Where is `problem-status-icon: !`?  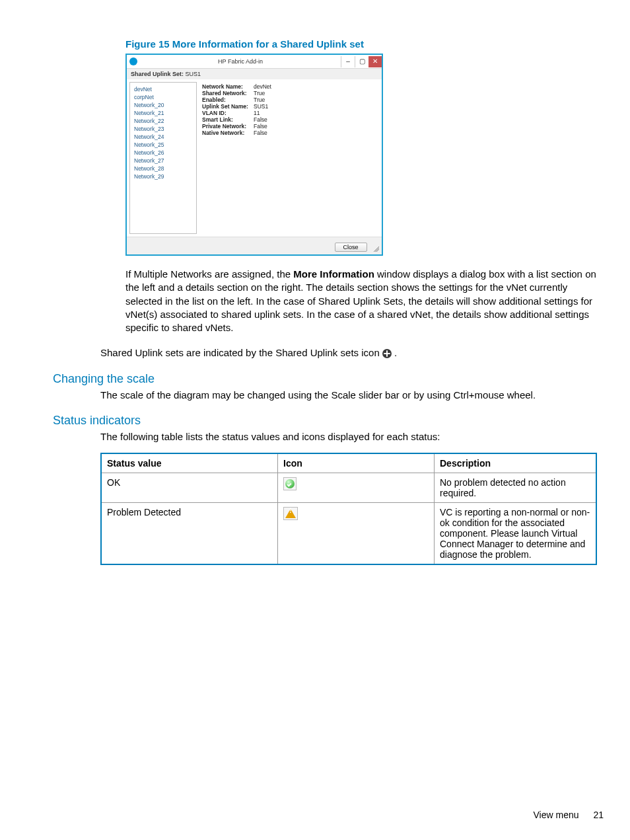 problem-status-icon: ! is located at coordinates (291, 514).